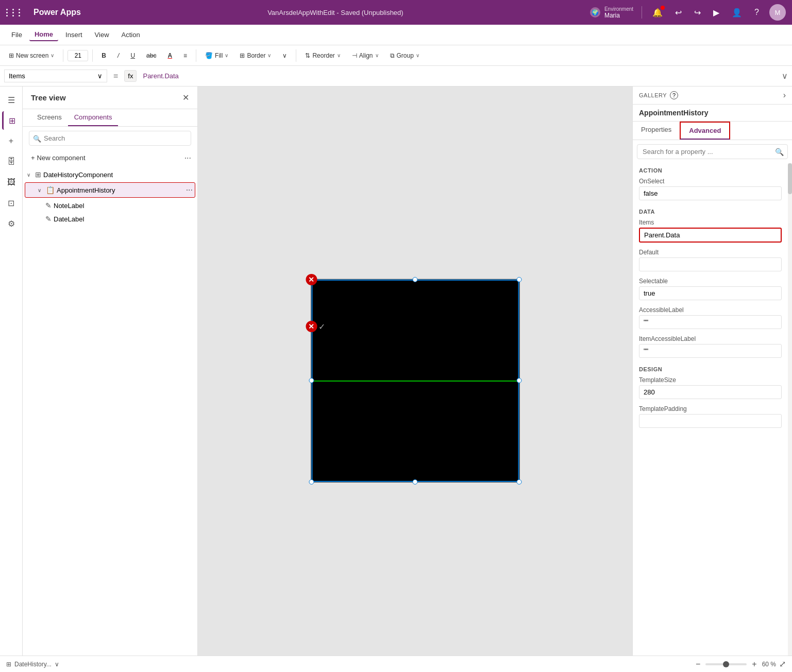 The height and width of the screenshot is (672, 792). What do you see at coordinates (415, 279) in the screenshot?
I see `handle-tc` at bounding box center [415, 279].